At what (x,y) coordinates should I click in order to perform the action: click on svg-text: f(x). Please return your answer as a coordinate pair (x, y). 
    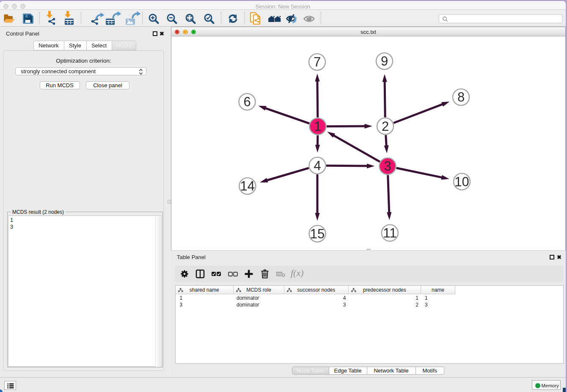
    Looking at the image, I should click on (297, 273).